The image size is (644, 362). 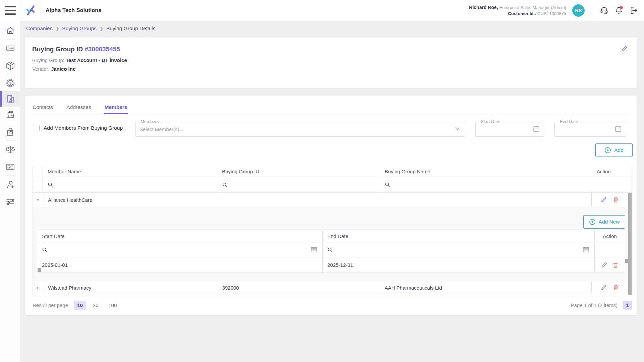 I want to click on user-role: Enterprise Sales Manager (Admin), so click(x=533, y=7).